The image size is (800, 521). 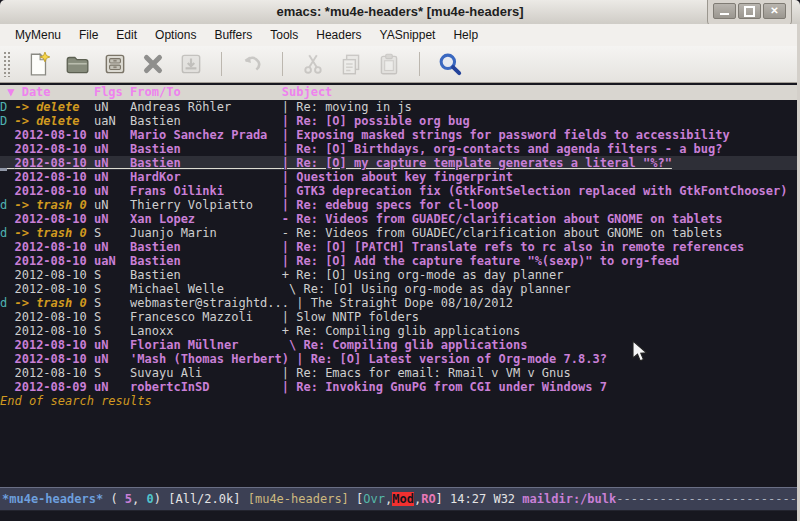 What do you see at coordinates (398, 345) in the screenshot?
I see `message-row: 2012-08-10 uN Florian Müllner \ Re: Comp…` at bounding box center [398, 345].